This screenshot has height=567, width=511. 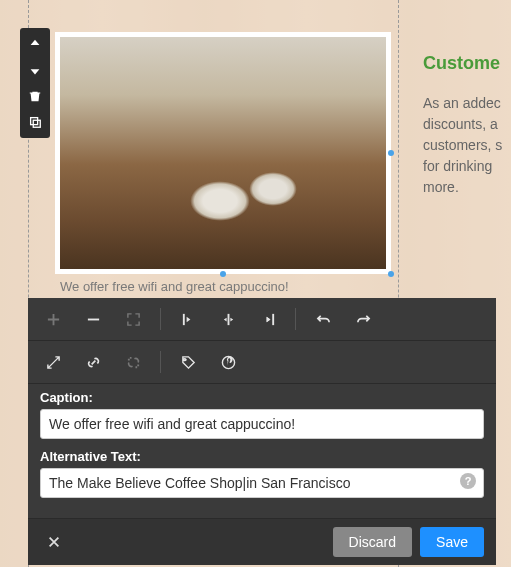 What do you see at coordinates (54, 542) in the screenshot?
I see `close-button` at bounding box center [54, 542].